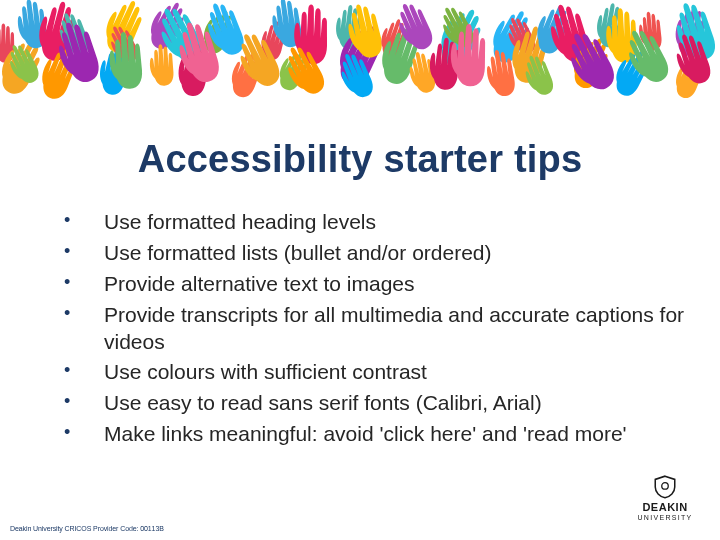  What do you see at coordinates (665, 518) in the screenshot?
I see `logo-subtitle: UNIVERSITY` at bounding box center [665, 518].